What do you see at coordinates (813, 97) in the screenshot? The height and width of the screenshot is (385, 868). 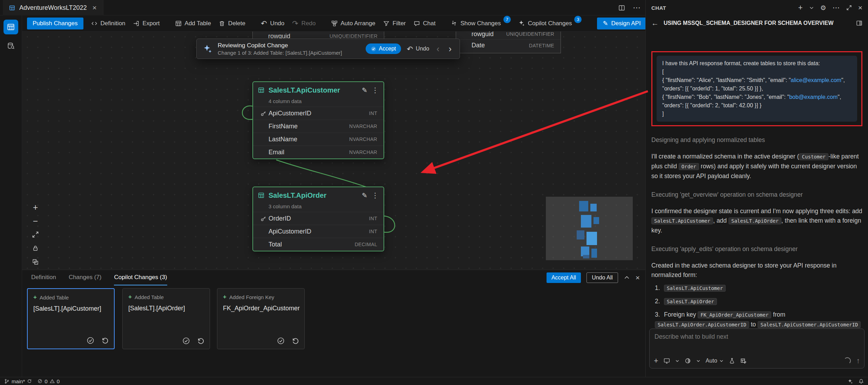 I see `email-link: bob@example.com` at bounding box center [813, 97].